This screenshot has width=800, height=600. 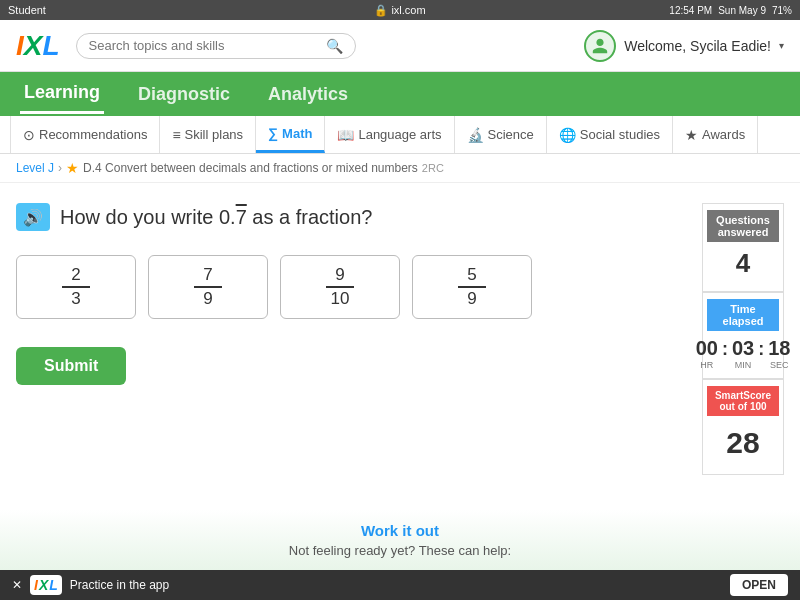 I want to click on seconds-label: SEC, so click(x=780, y=365).